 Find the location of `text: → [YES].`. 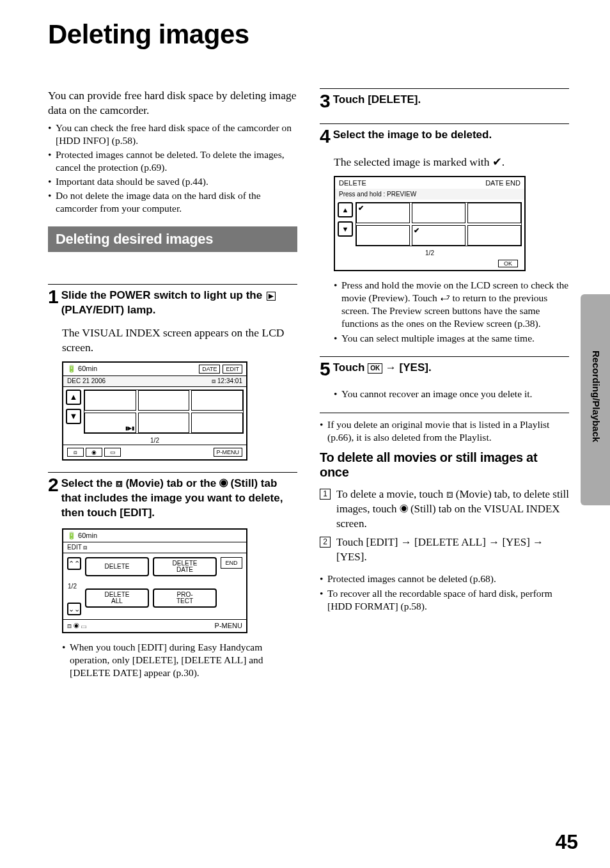

text: → [YES]. is located at coordinates (407, 367).